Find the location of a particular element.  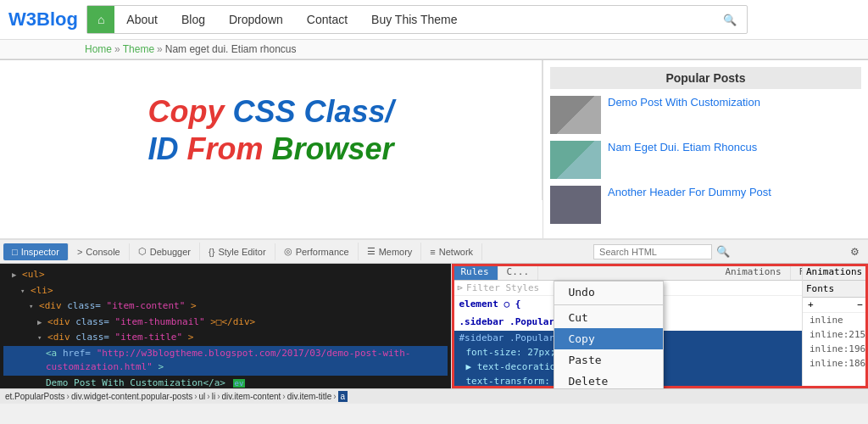

nav-about: About is located at coordinates (142, 20).